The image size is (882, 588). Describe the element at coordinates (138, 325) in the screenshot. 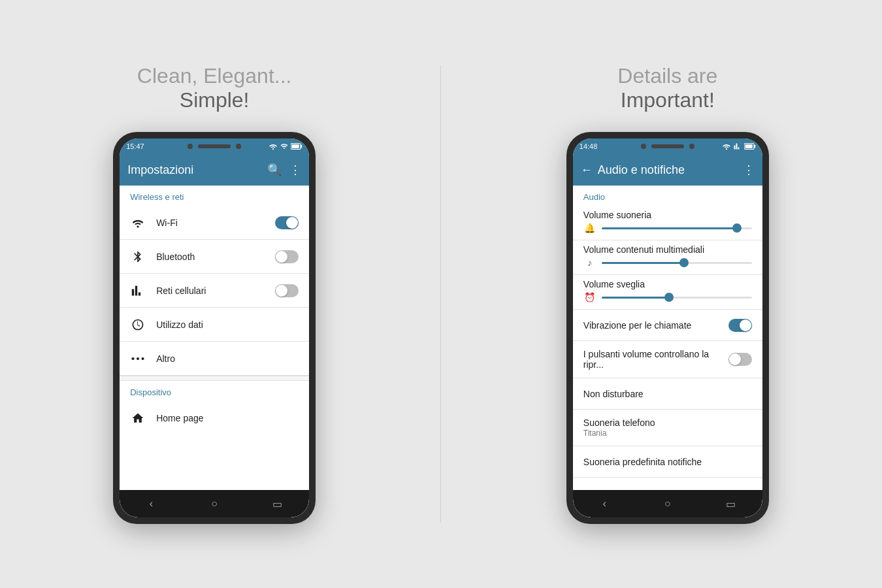

I see `data-usage-svg` at that location.